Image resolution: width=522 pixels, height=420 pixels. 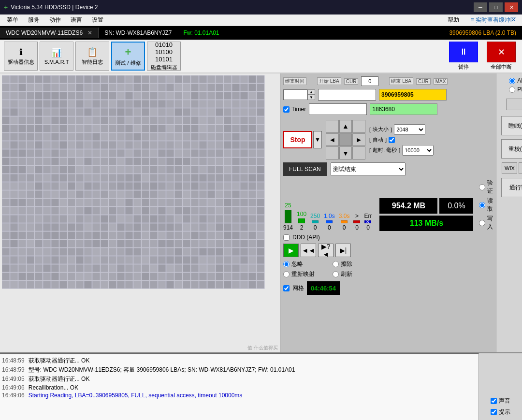 I want to click on test-result-select: 测试结束, so click(x=368, y=169).